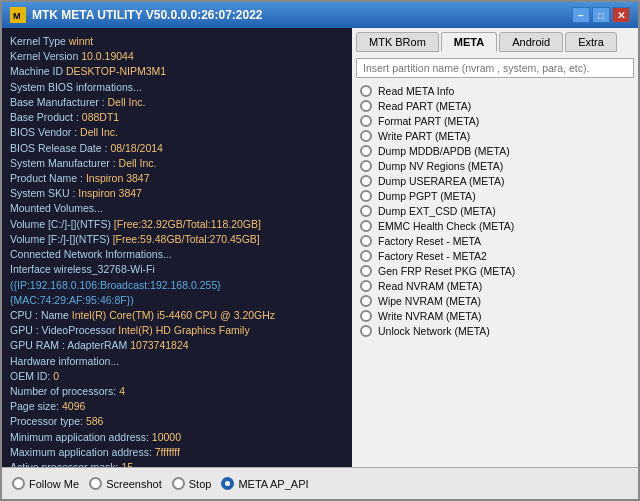 Image resolution: width=640 pixels, height=501 pixels. I want to click on tab-bar: MTK BRomMETAAndroidExtra, so click(495, 42).